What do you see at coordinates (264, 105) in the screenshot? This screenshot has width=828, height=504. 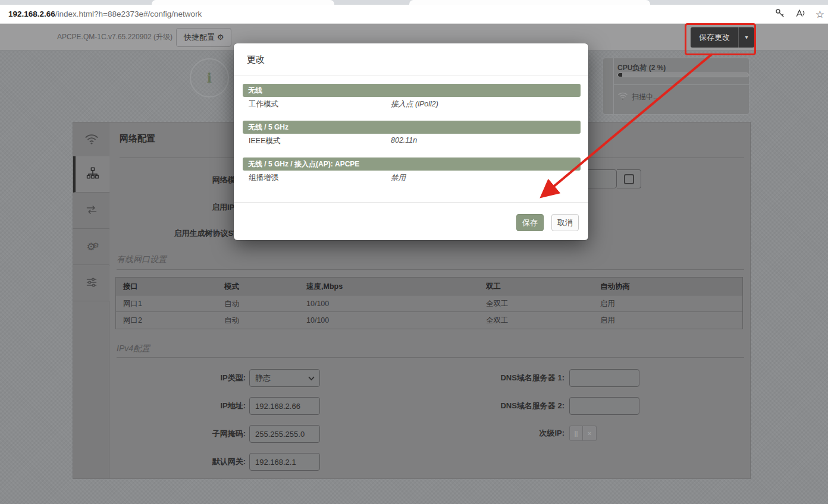 I see `setting-label: 工作模式` at bounding box center [264, 105].